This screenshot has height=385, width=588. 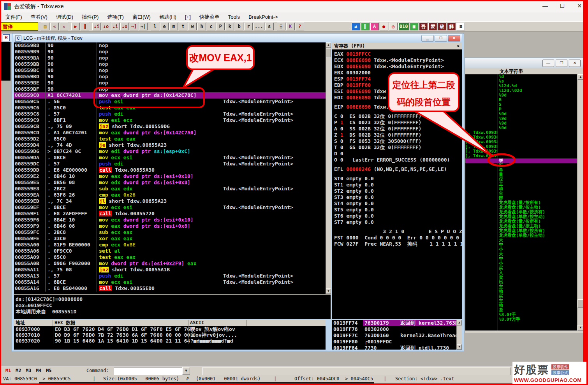 What do you see at coordinates (433, 26) in the screenshot?
I see `ai-icon: 爱` at bounding box center [433, 26].